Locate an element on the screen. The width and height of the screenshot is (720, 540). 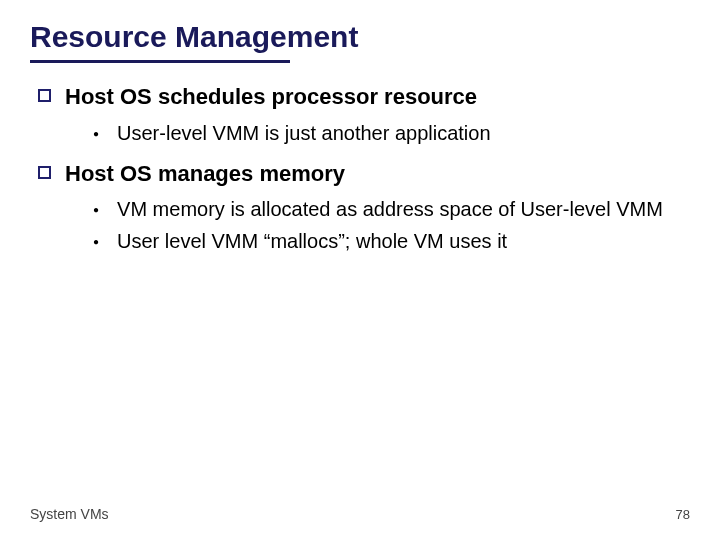
sub-bullet-item: ● User-level VMM is just another applica… is located at coordinates (392, 133).